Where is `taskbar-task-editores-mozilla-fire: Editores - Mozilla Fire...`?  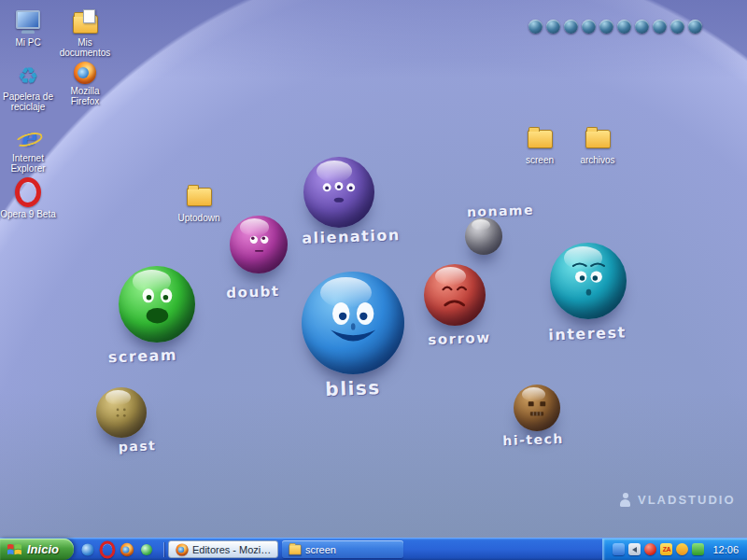
taskbar-task-editores-mozilla-fire: Editores - Mozilla Fire... is located at coordinates (223, 549).